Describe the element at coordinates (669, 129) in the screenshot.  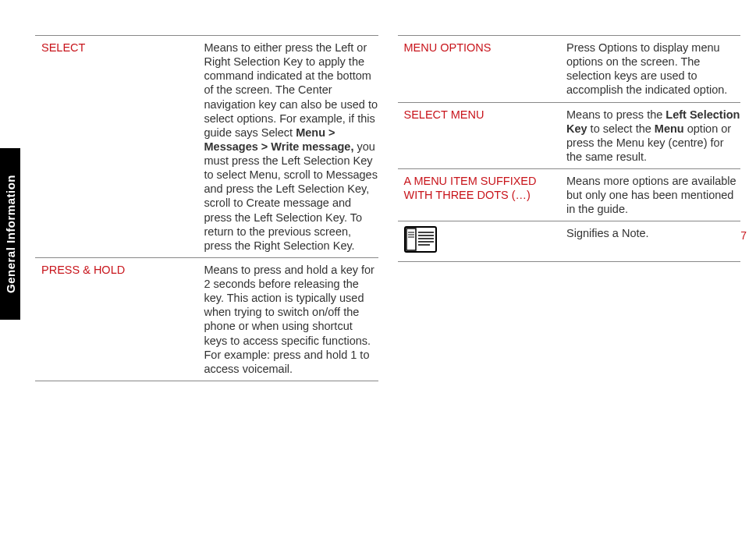
I see `desc-bold: Menu` at that location.